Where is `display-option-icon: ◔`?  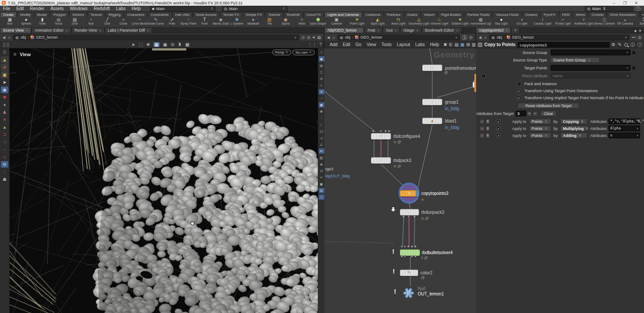
display-option-icon: ◔ is located at coordinates (322, 98).